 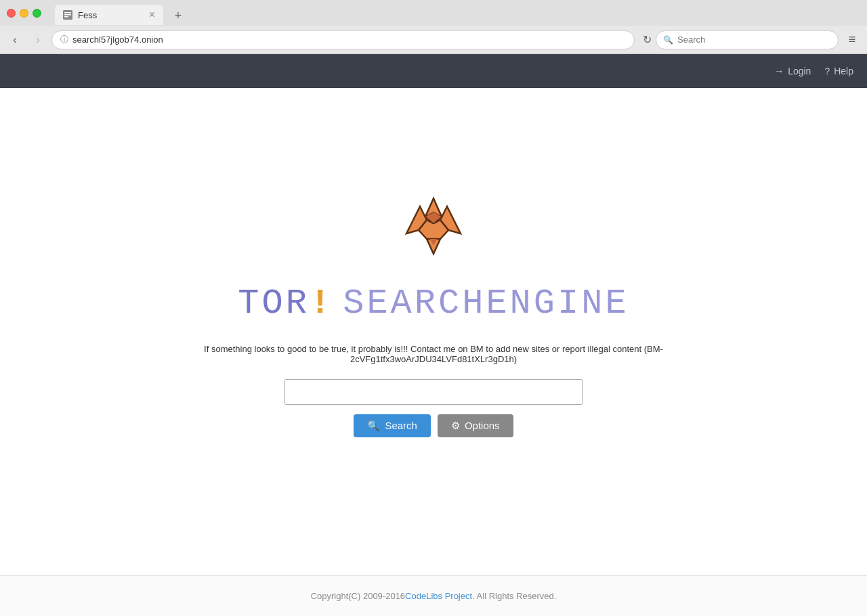 I want to click on browser-search-bar: 🔍, so click(x=747, y=40).